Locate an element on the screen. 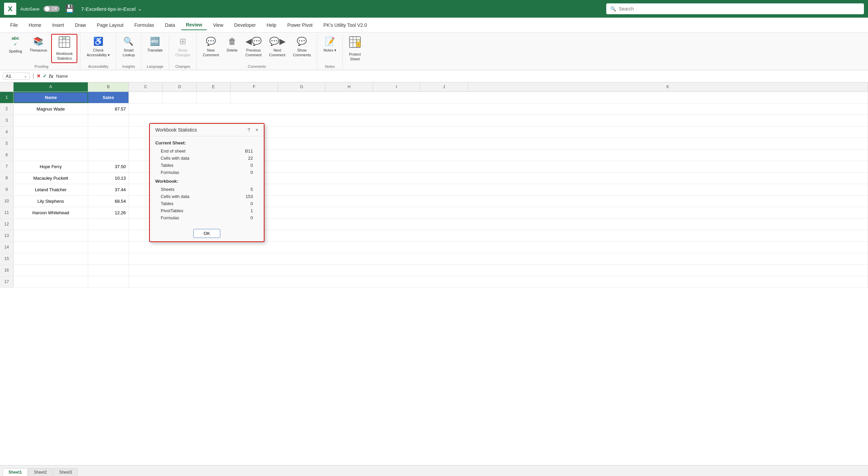 This screenshot has width=868, height=476. ribbon-group-comments: 💬 NewComment 🗑 Delete ◀💬 PreviousComment… is located at coordinates (257, 52).